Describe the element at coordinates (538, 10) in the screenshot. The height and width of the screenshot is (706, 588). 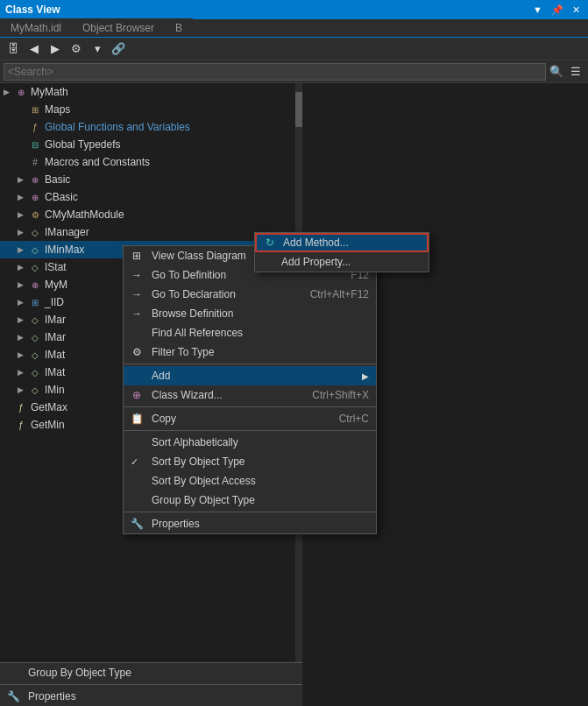
I see `pin-button: ▼` at that location.